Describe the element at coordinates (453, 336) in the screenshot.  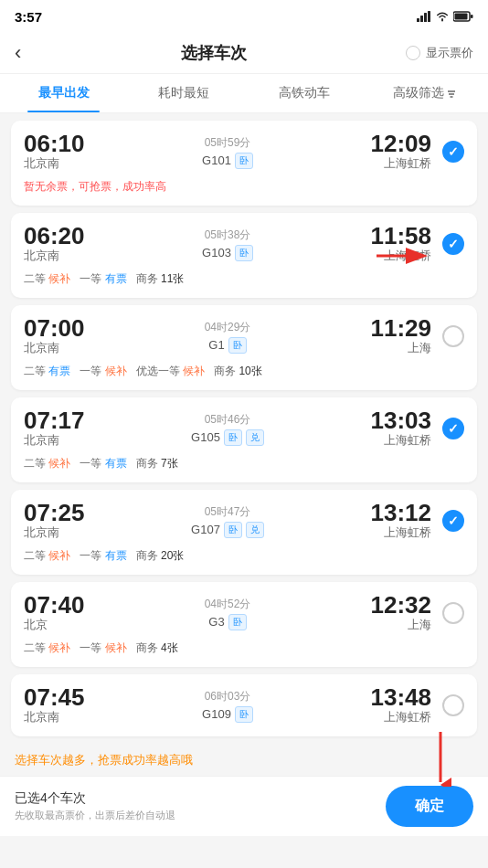
I see `checkbox-G1` at that location.